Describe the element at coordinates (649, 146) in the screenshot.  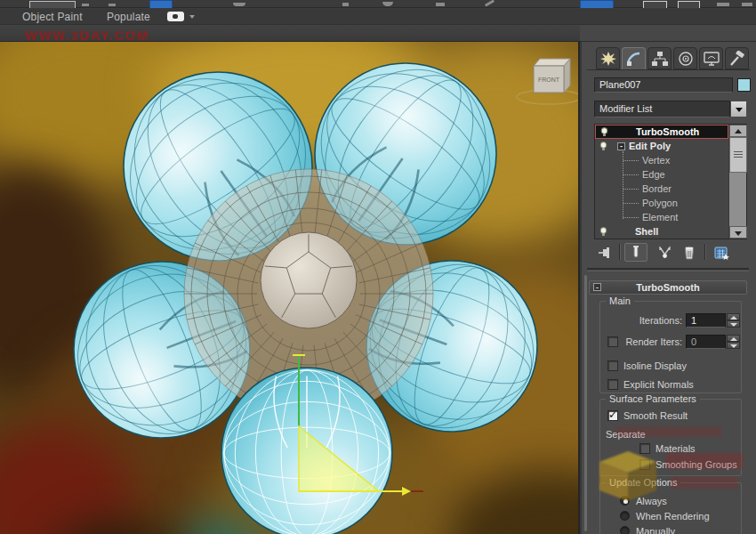
I see `stack-item-label: Edit Poly` at that location.